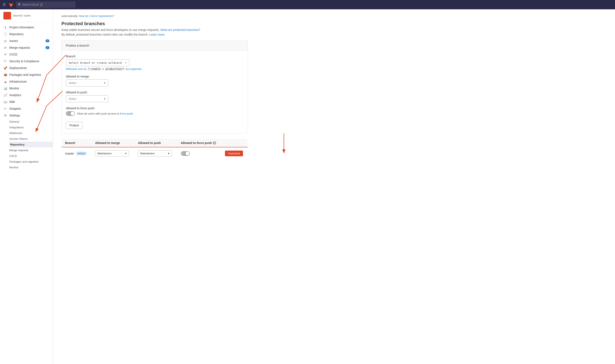  Describe the element at coordinates (27, 54) in the screenshot. I see `sidebar-item-cicd: ↺ CI/CD` at that location.